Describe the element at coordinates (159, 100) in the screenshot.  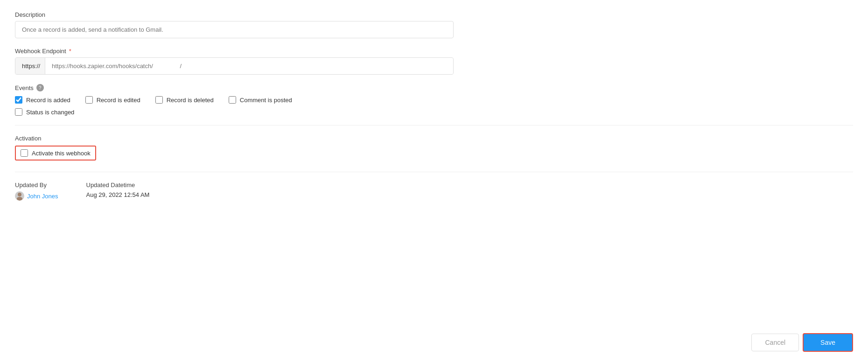
I see `event-record-deleted-checkbox` at that location.